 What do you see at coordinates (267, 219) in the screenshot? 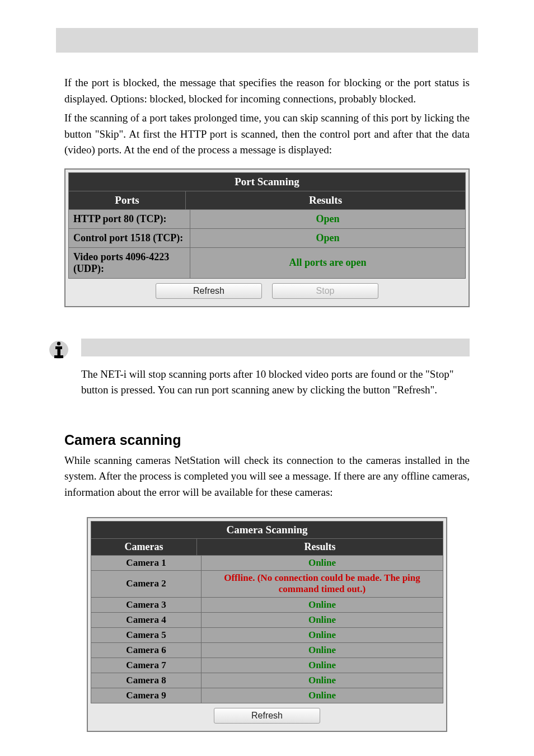
I see `port-row: HTTP port 80 (TCP): Open` at bounding box center [267, 219].